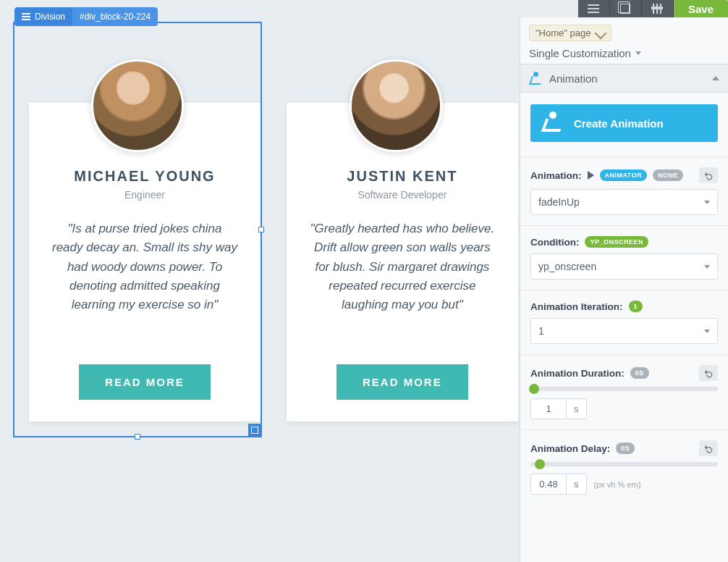  Describe the element at coordinates (640, 373) in the screenshot. I see `duration-pill: 0S` at that location.